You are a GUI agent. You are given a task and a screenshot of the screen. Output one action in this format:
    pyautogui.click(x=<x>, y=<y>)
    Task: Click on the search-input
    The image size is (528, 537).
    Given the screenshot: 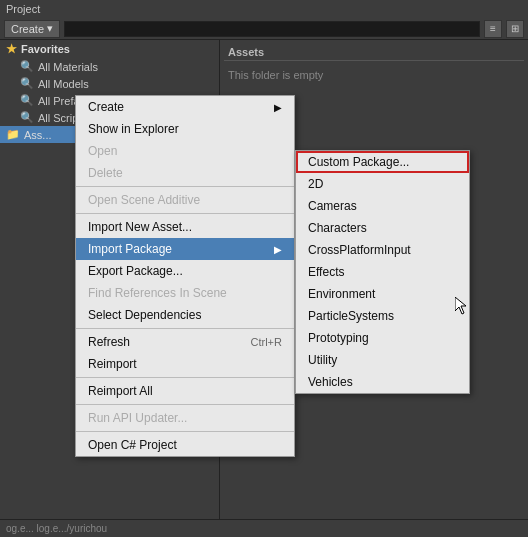 What is the action you would take?
    pyautogui.click(x=272, y=29)
    